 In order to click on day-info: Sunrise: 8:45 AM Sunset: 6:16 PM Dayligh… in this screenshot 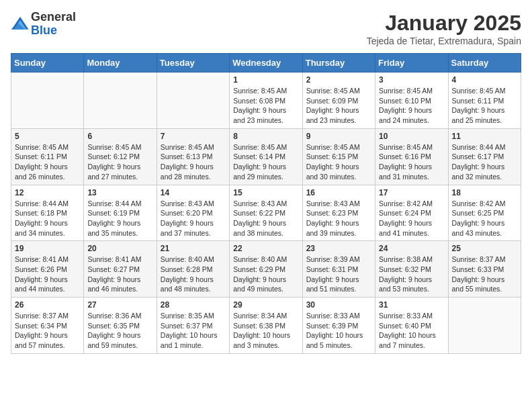, I will do `click(411, 163)`.